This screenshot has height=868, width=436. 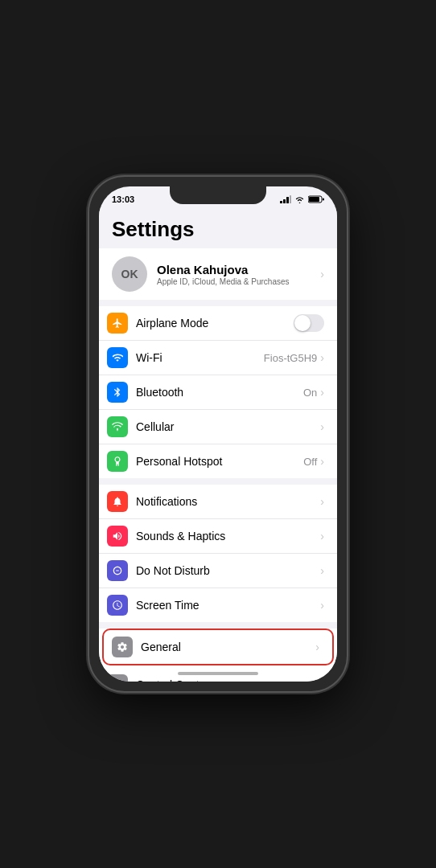 What do you see at coordinates (218, 537) in the screenshot?
I see `row-sounds: Sounds & Haptics ›` at bounding box center [218, 537].